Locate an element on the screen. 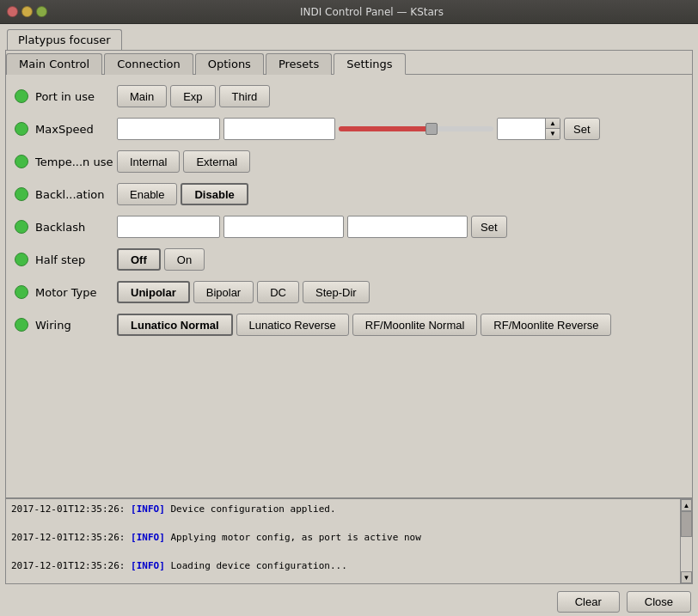 This screenshot has width=698, height=616. motor-bipolar-button: Bipolar is located at coordinates (223, 292).